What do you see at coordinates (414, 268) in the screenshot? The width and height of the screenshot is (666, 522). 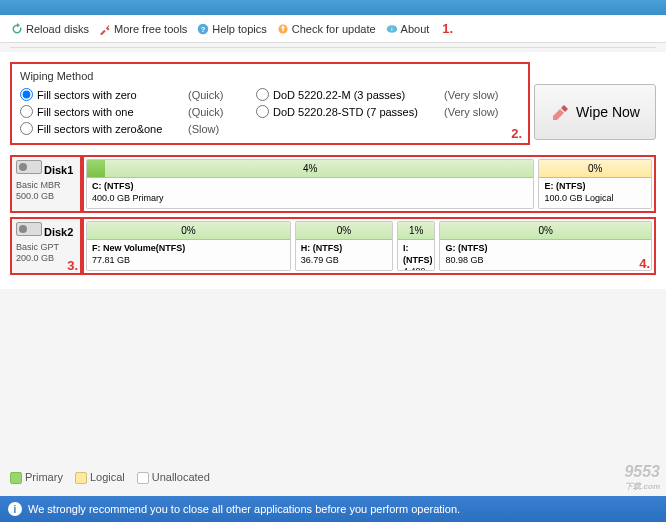 I see `part-i-size: 4.409 GB` at bounding box center [414, 268].